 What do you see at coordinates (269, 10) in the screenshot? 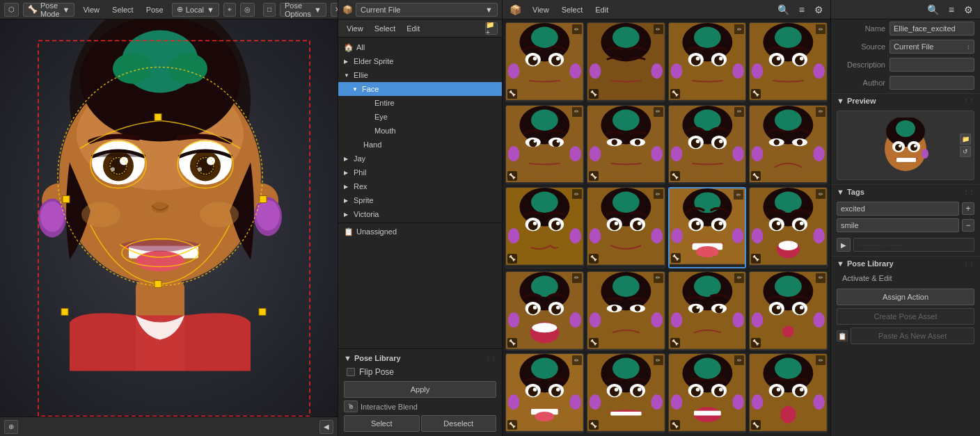
I see `xray-btn: □` at bounding box center [269, 10].